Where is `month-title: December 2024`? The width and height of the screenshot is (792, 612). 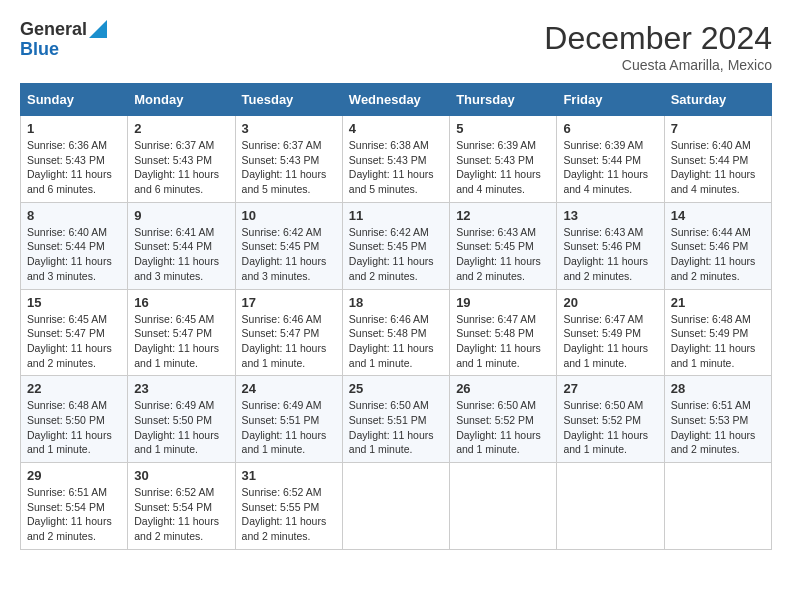 month-title: December 2024 is located at coordinates (658, 38).